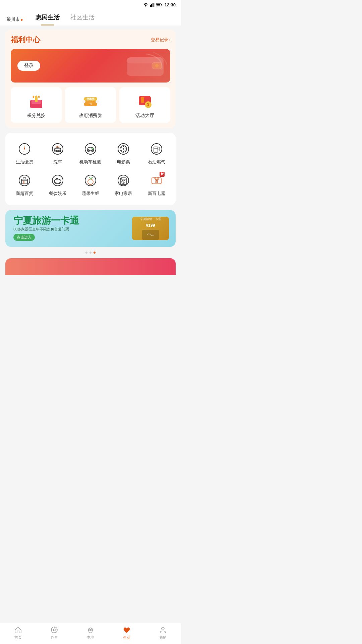 This screenshot has height=644, width=362. What do you see at coordinates (46, 229) in the screenshot?
I see `travel-sub-text: 60多家景区全年不限次免首道门票` at bounding box center [46, 229].